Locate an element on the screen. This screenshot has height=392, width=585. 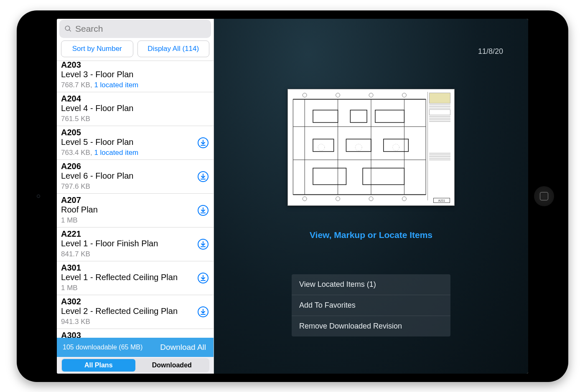
view-located-items-button: View Located Items (1) is located at coordinates (371, 285).